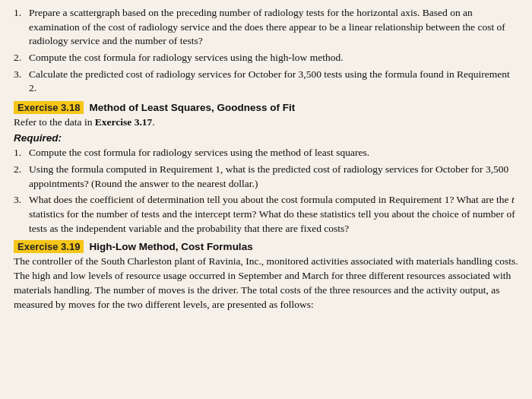 The height and width of the screenshot is (399, 532). Describe the element at coordinates (192, 108) in the screenshot. I see `exercise-318-title: Method of Least Squares, Goodness of Fit` at that location.